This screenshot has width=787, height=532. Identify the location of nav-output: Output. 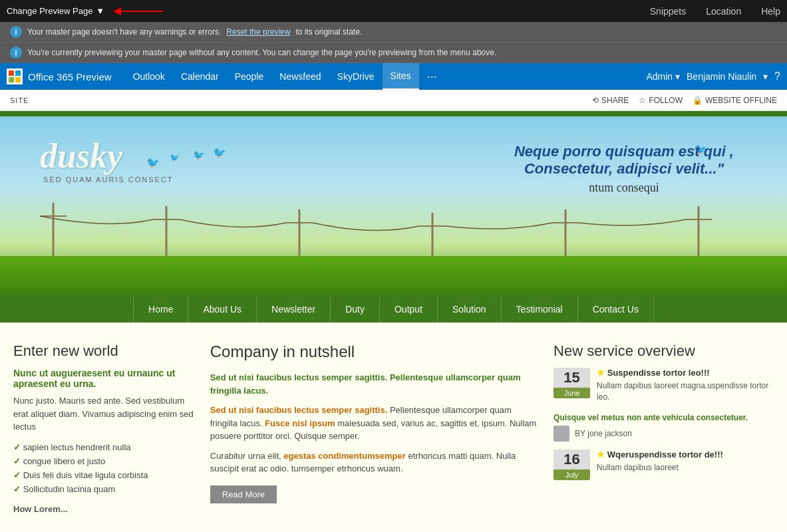
(408, 309).